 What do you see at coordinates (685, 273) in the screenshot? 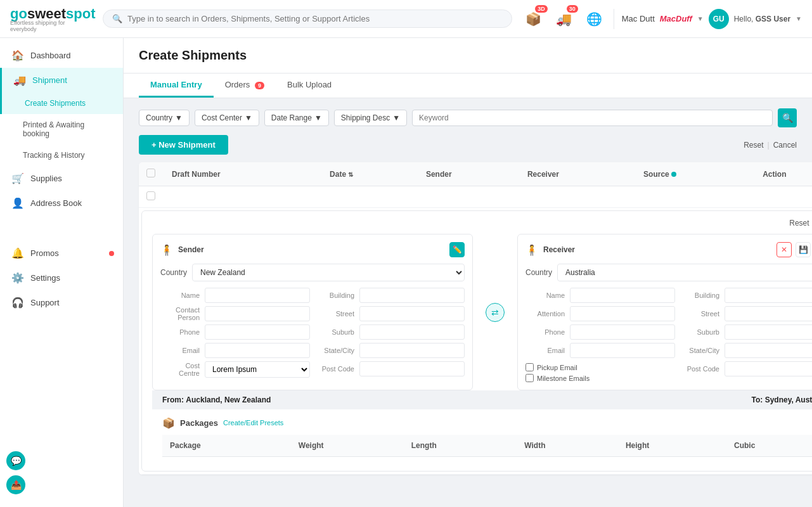
I see `receiver-country-select: Australia New Zealand United States` at bounding box center [685, 273].